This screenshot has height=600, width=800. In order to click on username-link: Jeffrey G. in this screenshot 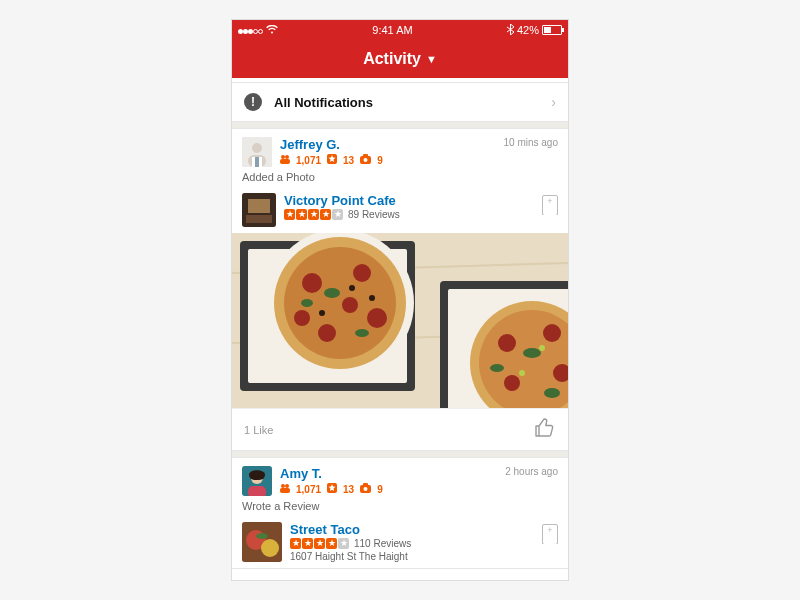, I will do `click(392, 144)`.